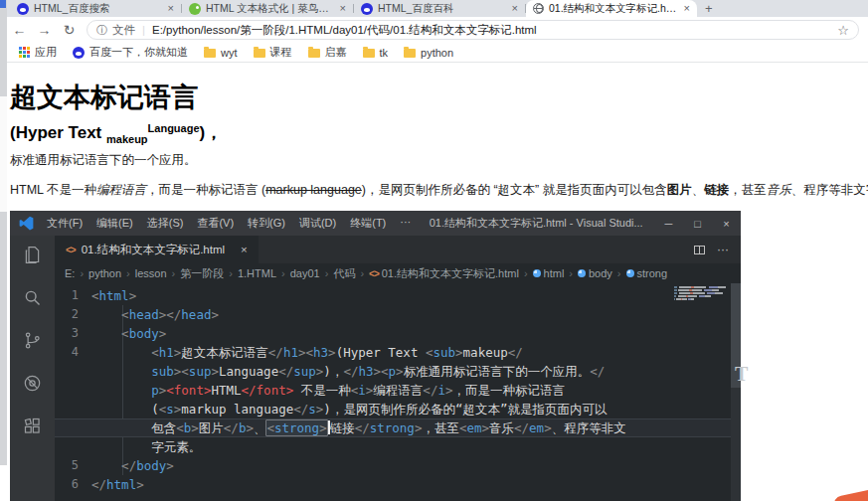 The image size is (868, 501). What do you see at coordinates (151, 273) in the screenshot?
I see `breadcrumb-label: lesson` at bounding box center [151, 273].